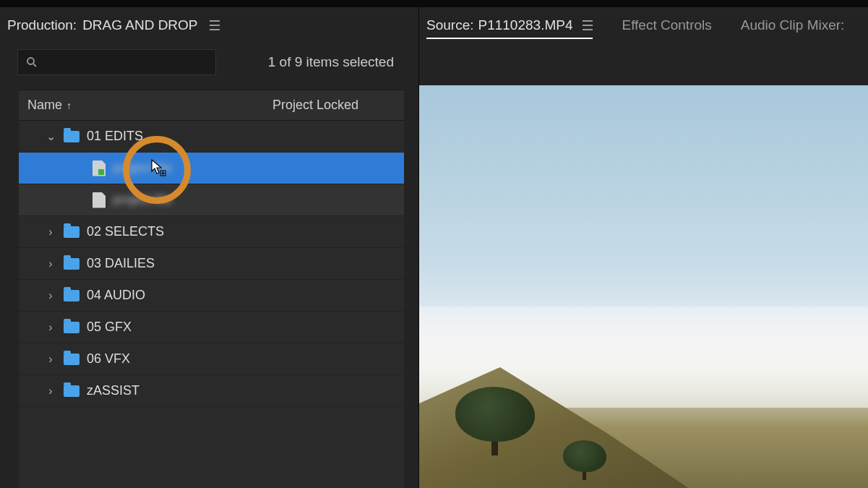 This screenshot has width=868, height=488. Describe the element at coordinates (666, 25) in the screenshot. I see `tab-effect-controls: Effect Controls` at that location.